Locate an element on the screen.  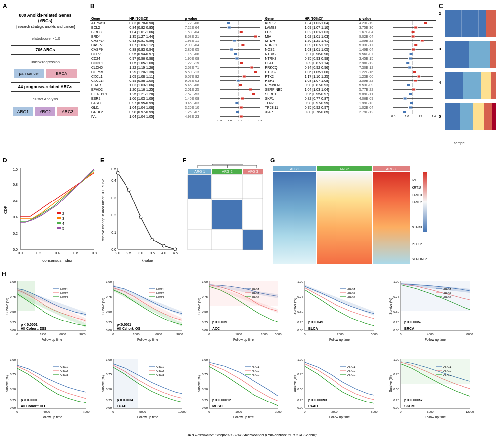
survival-skcm-svg: 1.00 0.75 0.50 0.25 0.00 0 6000 12000 p … is located at coordinates (433, 389).